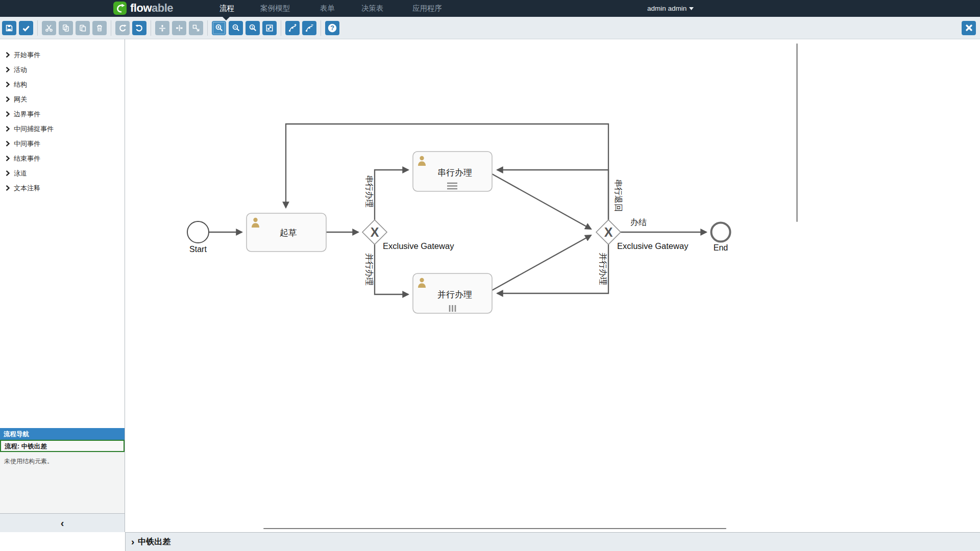 This screenshot has height=551, width=980. Describe the element at coordinates (253, 28) in the screenshot. I see `zoom-actual-button: 1` at that location.